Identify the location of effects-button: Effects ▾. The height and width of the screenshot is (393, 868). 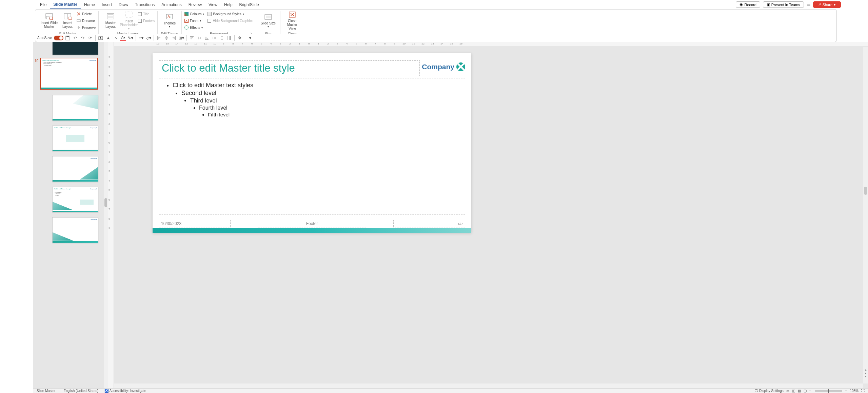
(194, 27).